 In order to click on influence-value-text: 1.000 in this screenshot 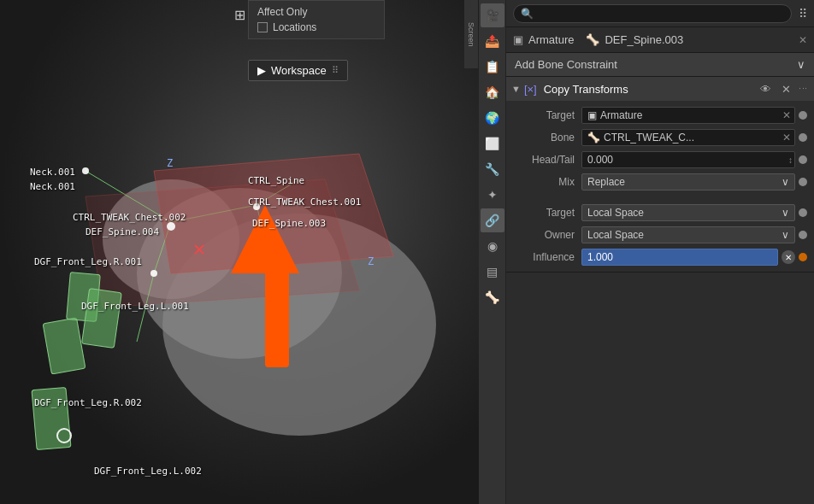, I will do `click(600, 257)`.